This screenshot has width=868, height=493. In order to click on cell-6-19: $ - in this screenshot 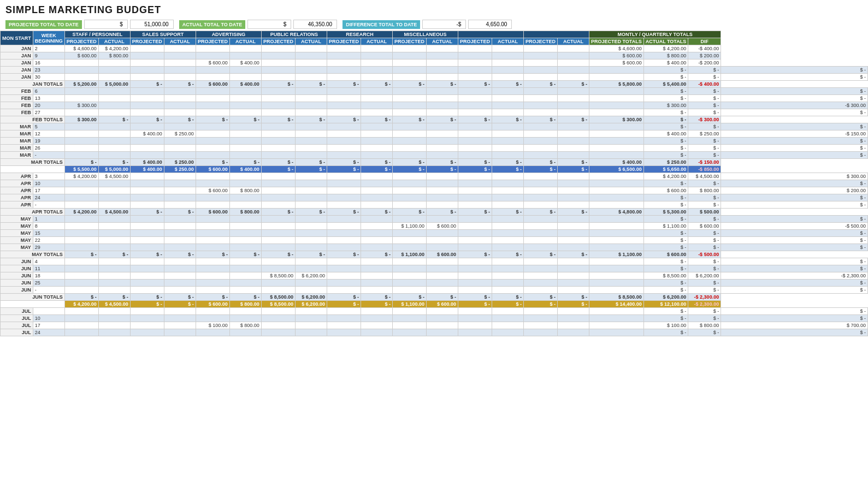, I will do `click(666, 92)`.